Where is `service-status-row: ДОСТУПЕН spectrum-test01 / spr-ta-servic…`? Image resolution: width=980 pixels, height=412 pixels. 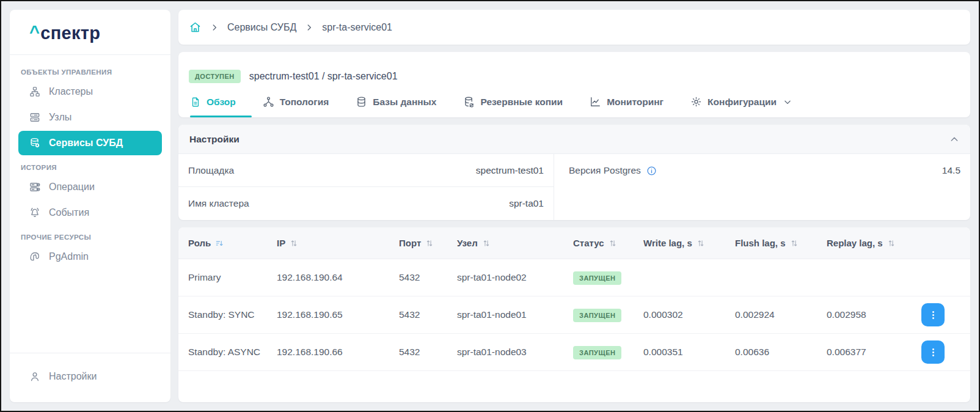 service-status-row: ДОСТУПЕН spectrum-test01 / spr-ta-servic… is located at coordinates (574, 76).